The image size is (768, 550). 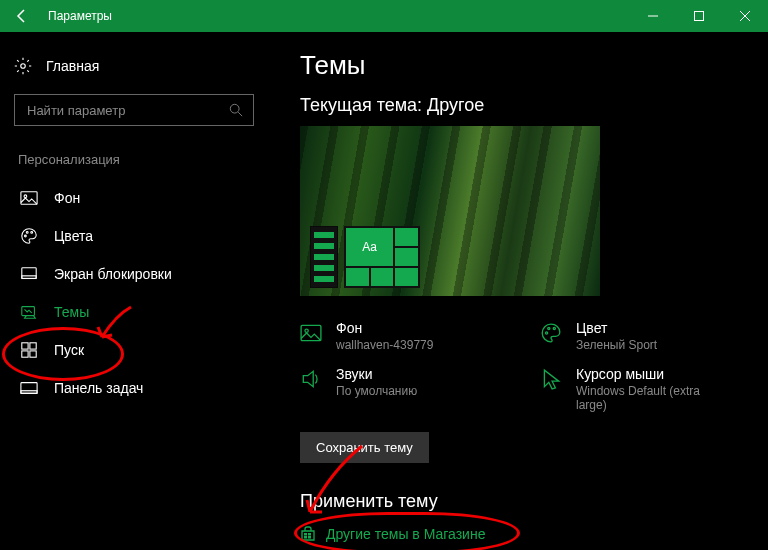 What do you see at coordinates (142, 198) in the screenshot?
I see `sidebar-item-background: Фон` at bounding box center [142, 198].